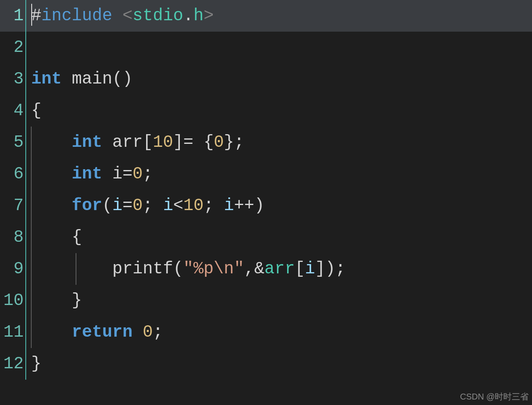  Describe the element at coordinates (158, 16) in the screenshot. I see `tok: stdio` at that location.